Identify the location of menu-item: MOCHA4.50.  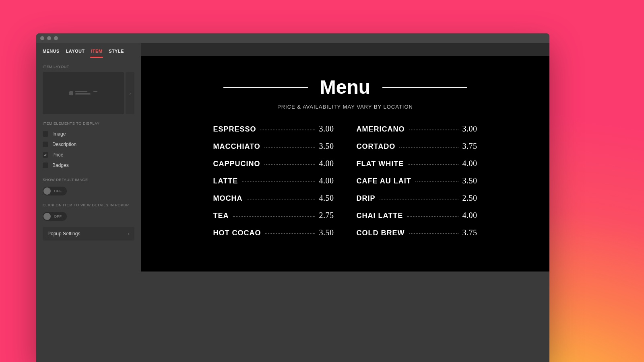
(274, 198).